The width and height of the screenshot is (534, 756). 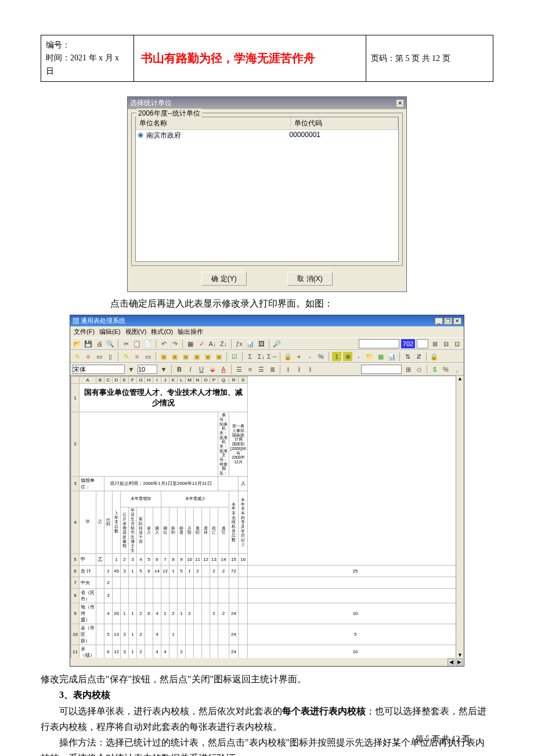 I want to click on row-header: 10, so click(x=75, y=634).